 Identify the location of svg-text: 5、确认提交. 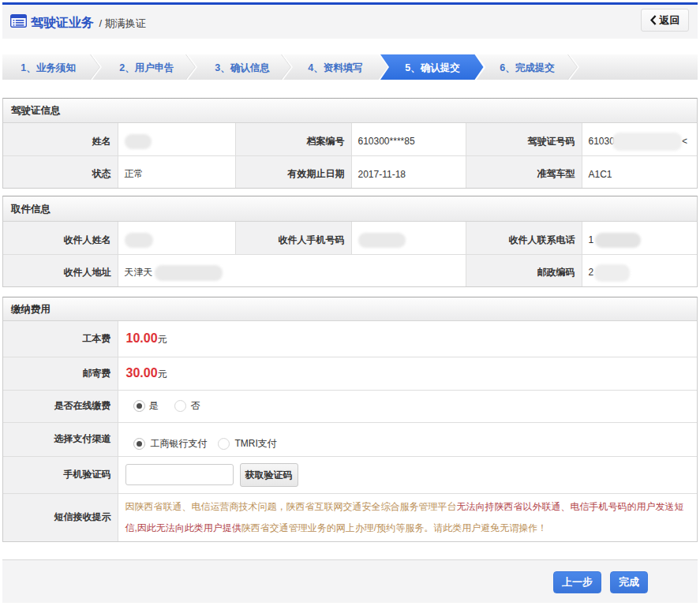
(432, 68).